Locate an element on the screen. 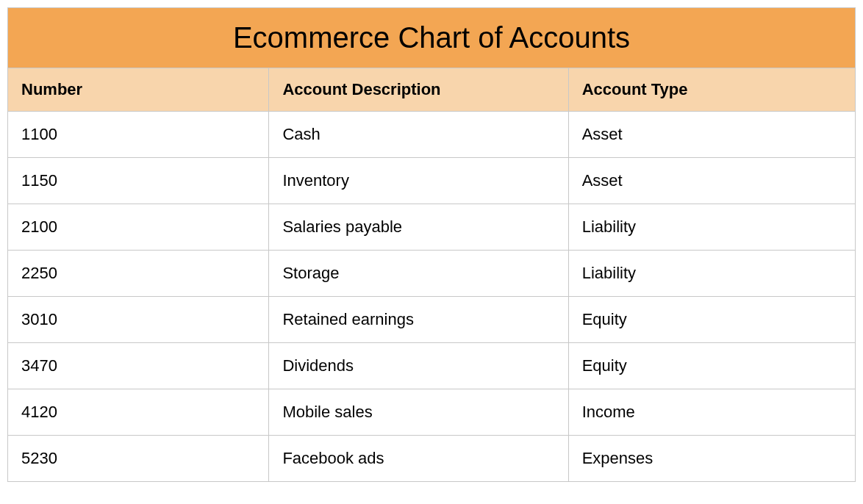  column-header-description: Account Description is located at coordinates (419, 90).